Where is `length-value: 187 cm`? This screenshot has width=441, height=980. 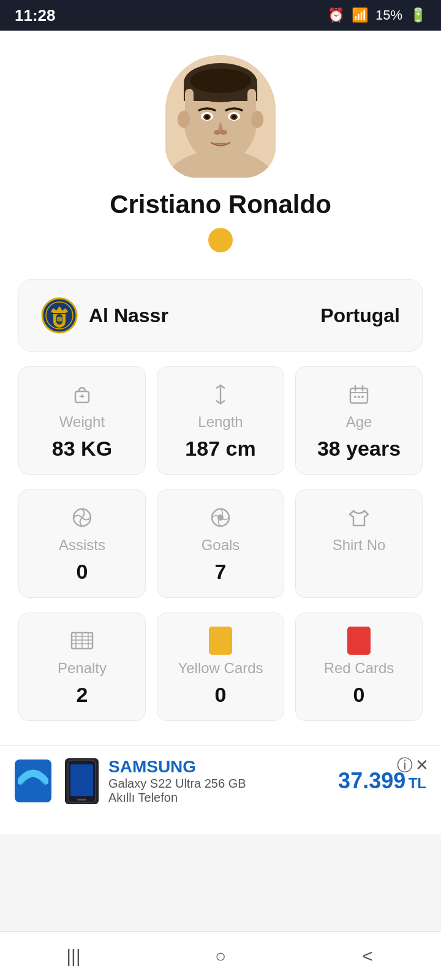 length-value: 187 cm is located at coordinates (221, 448).